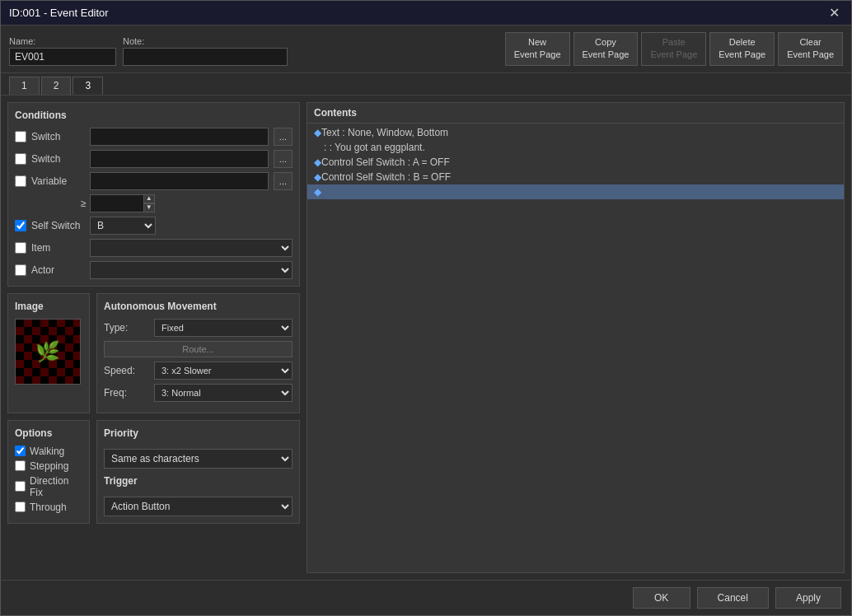 The image size is (852, 616). I want to click on self-switch-row: Self Switch A B C D, so click(153, 226).